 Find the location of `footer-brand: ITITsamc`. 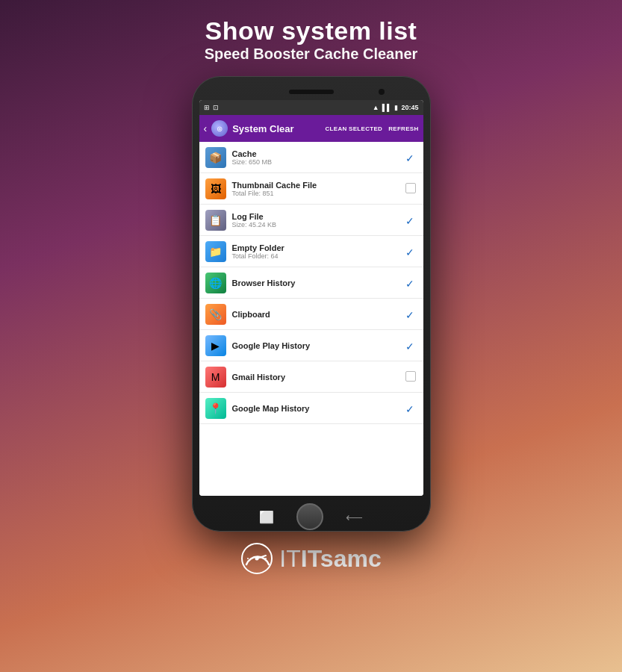

footer-brand: ITITsamc is located at coordinates (311, 559).